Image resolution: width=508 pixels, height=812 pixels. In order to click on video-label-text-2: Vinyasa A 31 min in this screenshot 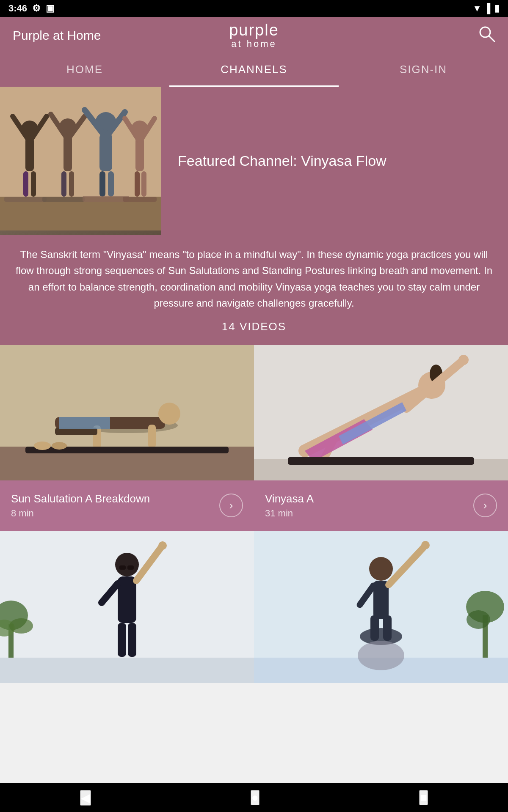, I will do `click(366, 506)`.